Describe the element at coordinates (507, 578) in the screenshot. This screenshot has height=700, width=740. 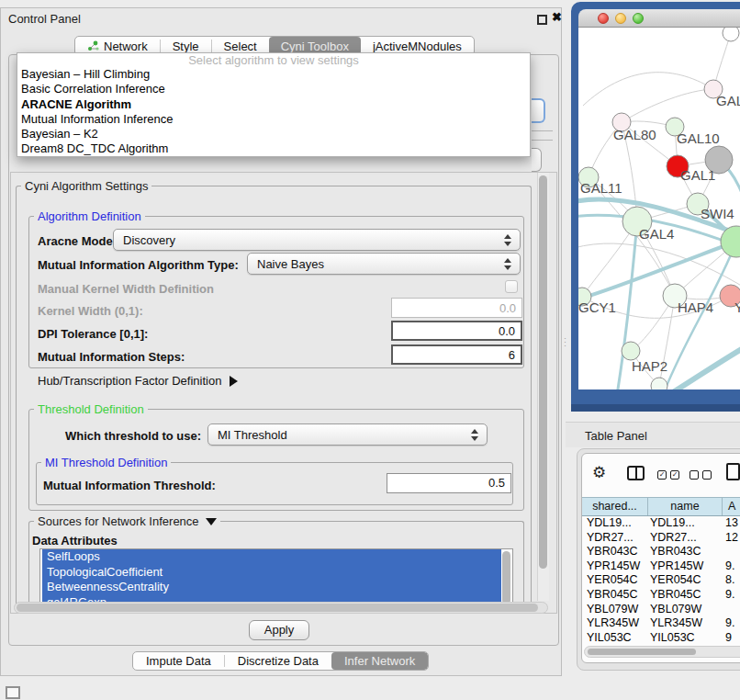
I see `list-scrollbar` at that location.